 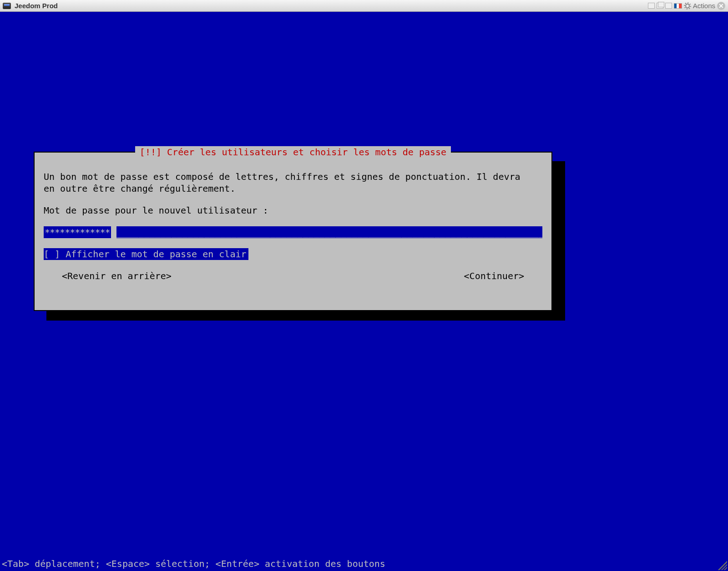 What do you see at coordinates (293, 210) in the screenshot?
I see `password-prompt: Mot de passe pour le nouvel utilisateur …` at bounding box center [293, 210].